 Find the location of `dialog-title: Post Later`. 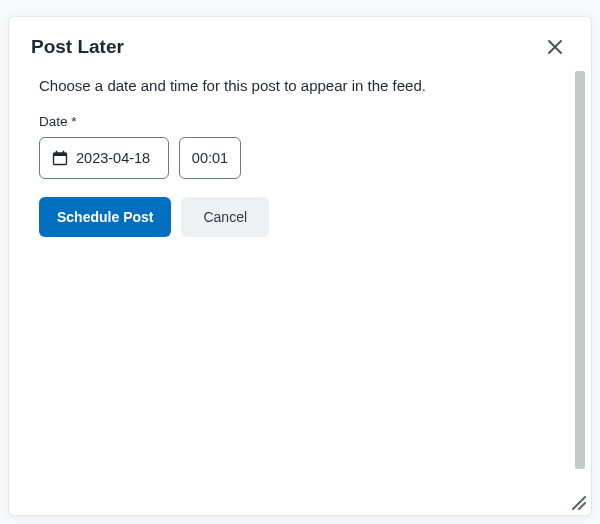

dialog-title: Post Later is located at coordinates (78, 47).